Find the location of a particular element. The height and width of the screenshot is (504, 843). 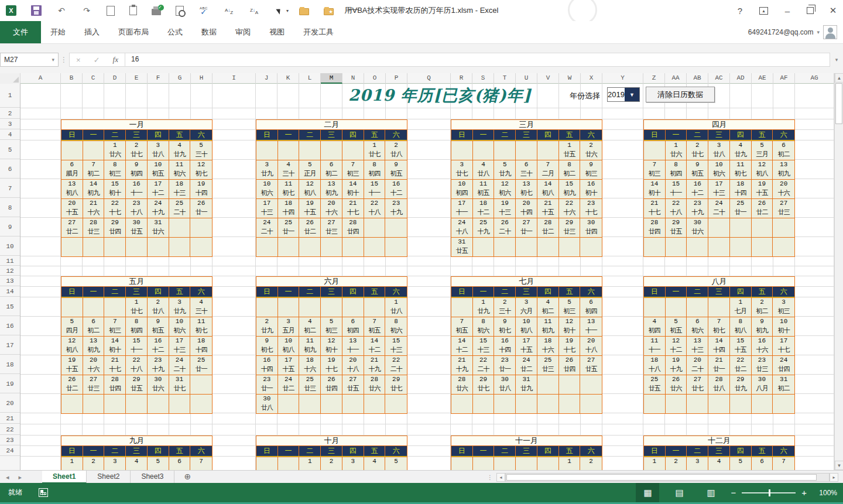

day-cell: 7初三 is located at coordinates (654, 170).